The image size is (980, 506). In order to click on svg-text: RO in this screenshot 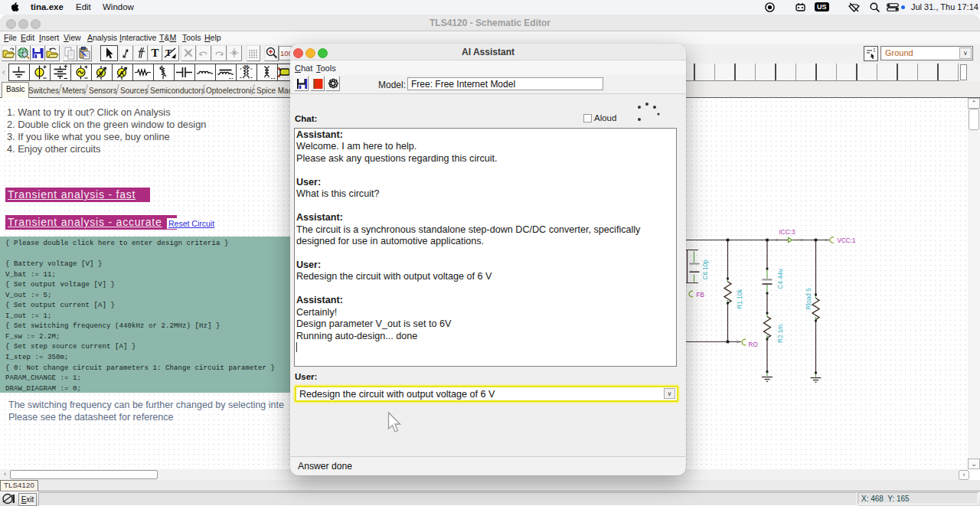, I will do `click(753, 344)`.